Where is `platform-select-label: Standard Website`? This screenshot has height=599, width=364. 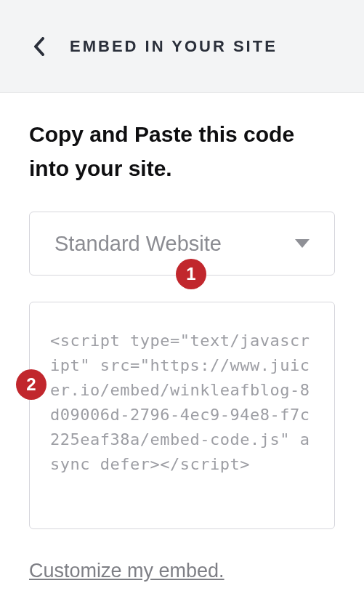 platform-select-label: Standard Website is located at coordinates (174, 244).